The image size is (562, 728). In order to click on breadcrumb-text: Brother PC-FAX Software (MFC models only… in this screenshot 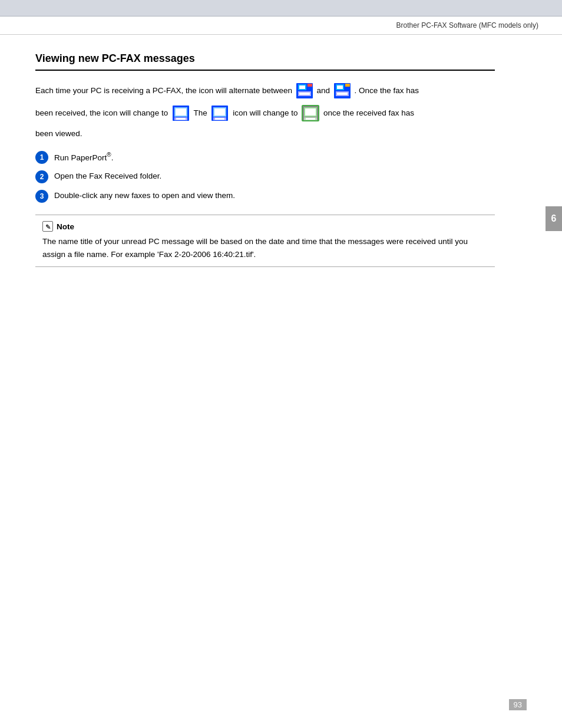, I will do `click(468, 25)`.